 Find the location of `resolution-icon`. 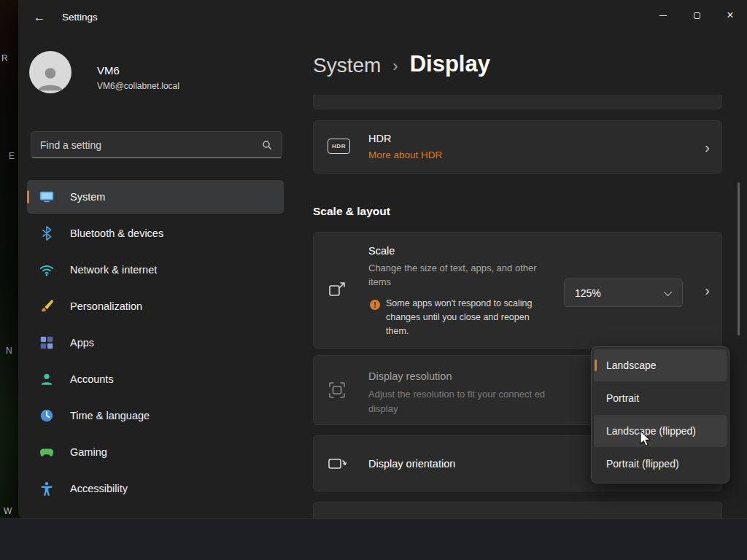

resolution-icon is located at coordinates (337, 390).